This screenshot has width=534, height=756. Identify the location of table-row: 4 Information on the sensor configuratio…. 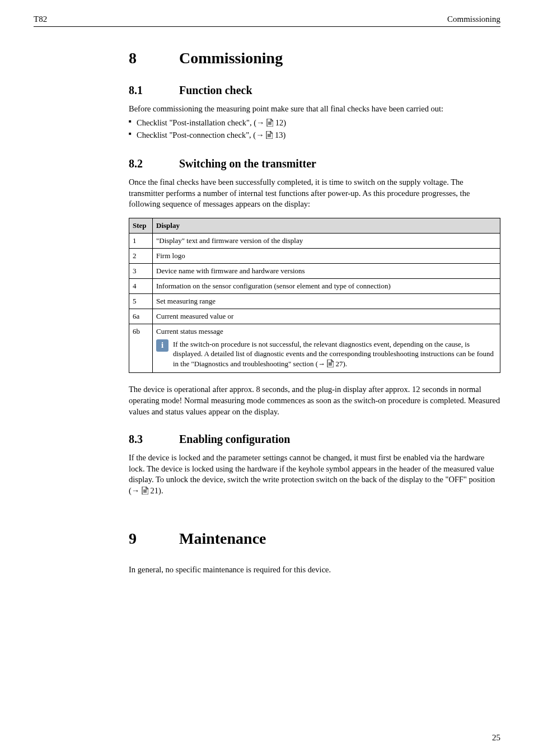
(315, 286).